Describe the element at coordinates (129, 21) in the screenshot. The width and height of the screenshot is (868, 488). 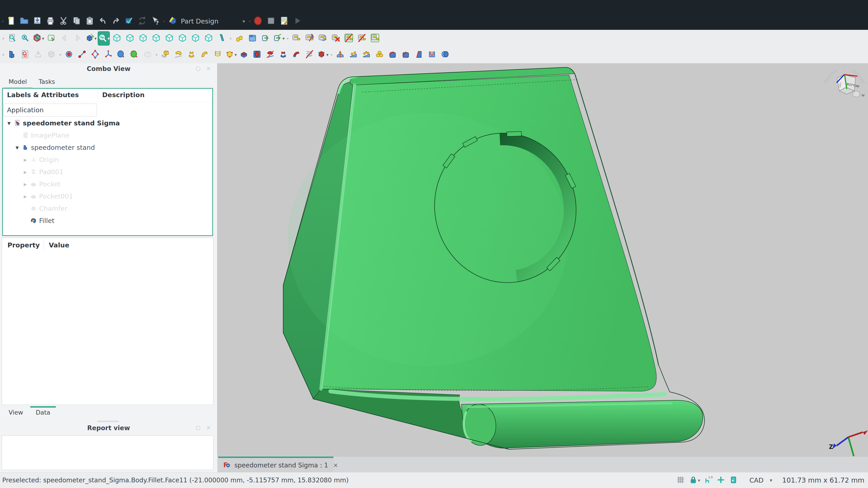
I see `validate-button` at that location.